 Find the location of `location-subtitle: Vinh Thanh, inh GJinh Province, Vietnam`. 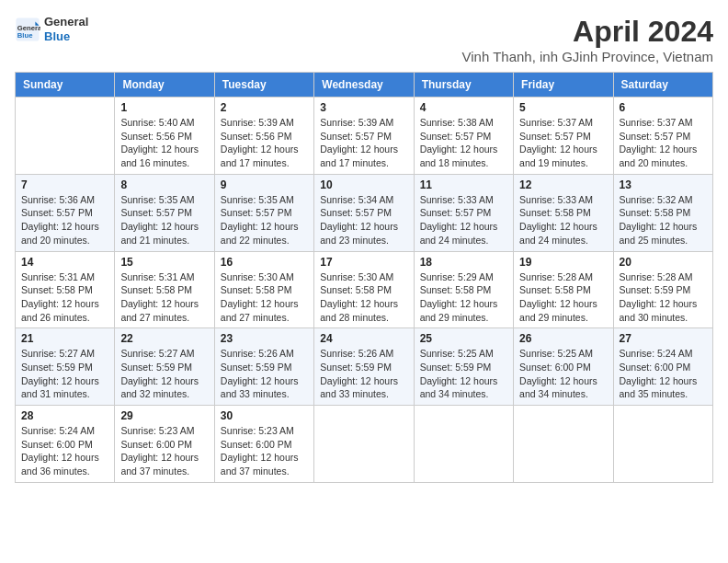

location-subtitle: Vinh Thanh, inh GJinh Province, Vietnam is located at coordinates (587, 57).